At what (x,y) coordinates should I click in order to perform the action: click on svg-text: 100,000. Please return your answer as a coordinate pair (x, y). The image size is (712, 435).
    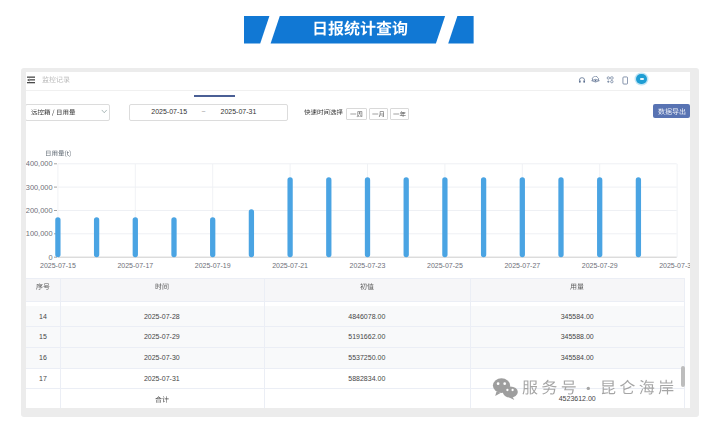
    Looking at the image, I should click on (40, 234).